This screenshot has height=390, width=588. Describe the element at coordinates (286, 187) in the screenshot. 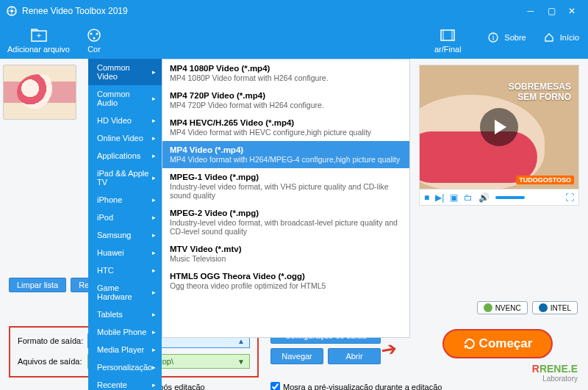

I see `format-item: MPEG-1 Video (*.mpg)Industry-level video…` at that location.